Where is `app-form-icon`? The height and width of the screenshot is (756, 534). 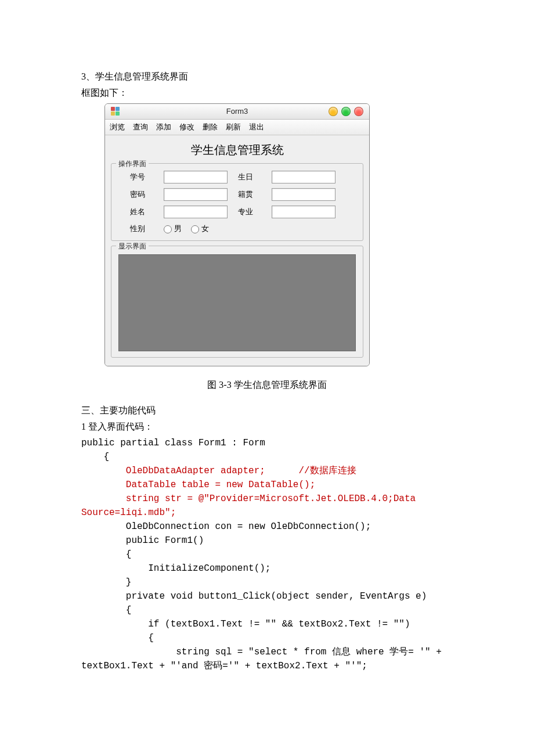
app-form-icon is located at coordinates (116, 111).